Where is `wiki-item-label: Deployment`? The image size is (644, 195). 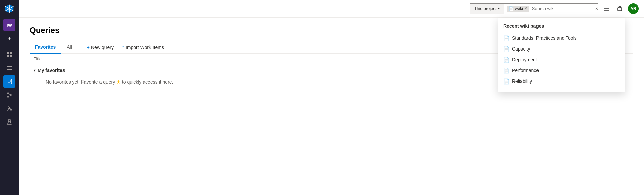 wiki-item-label: Deployment is located at coordinates (525, 60).